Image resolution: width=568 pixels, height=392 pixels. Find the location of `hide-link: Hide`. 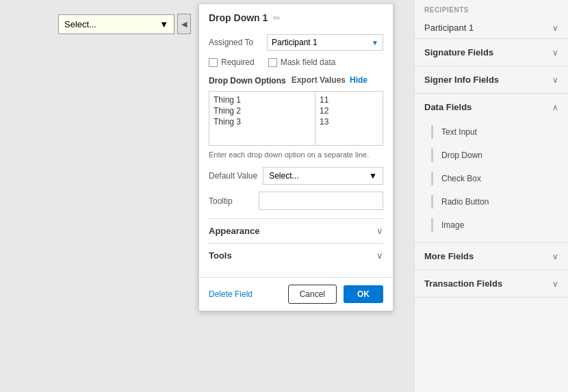

hide-link: Hide is located at coordinates (359, 80).